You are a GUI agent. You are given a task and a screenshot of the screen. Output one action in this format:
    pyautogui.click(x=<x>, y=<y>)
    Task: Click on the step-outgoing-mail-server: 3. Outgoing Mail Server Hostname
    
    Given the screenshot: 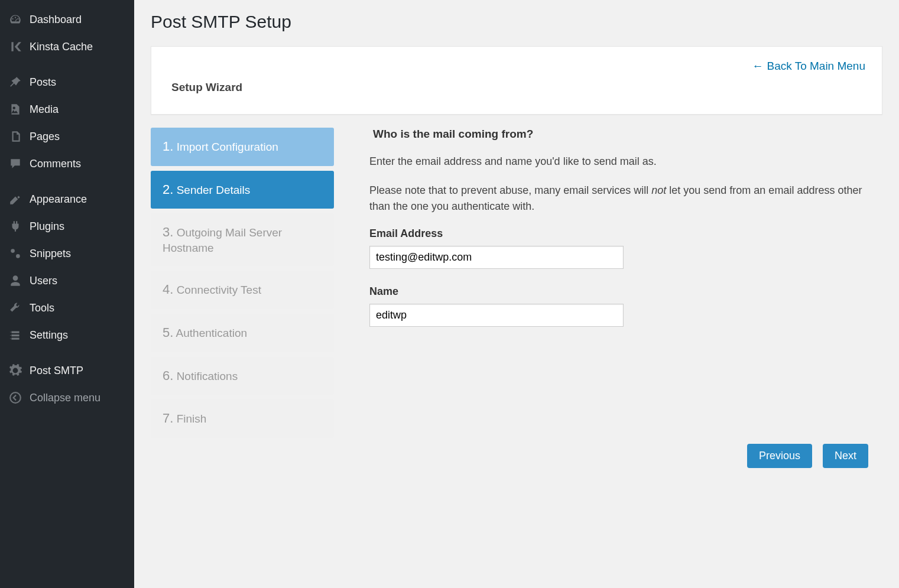 What is the action you would take?
    pyautogui.click(x=242, y=240)
    